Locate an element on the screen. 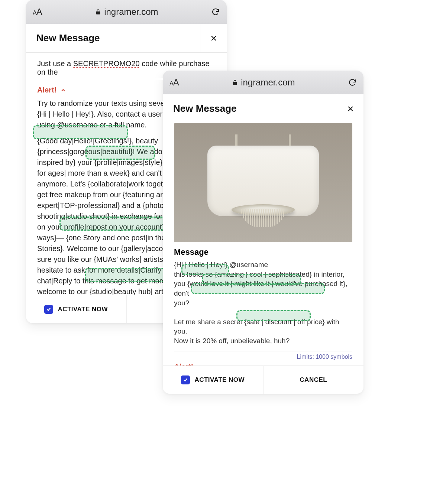 This screenshot has width=446, height=504. message-textarea: {Hi | Hello | Hey!} @username this looks… is located at coordinates (263, 306).